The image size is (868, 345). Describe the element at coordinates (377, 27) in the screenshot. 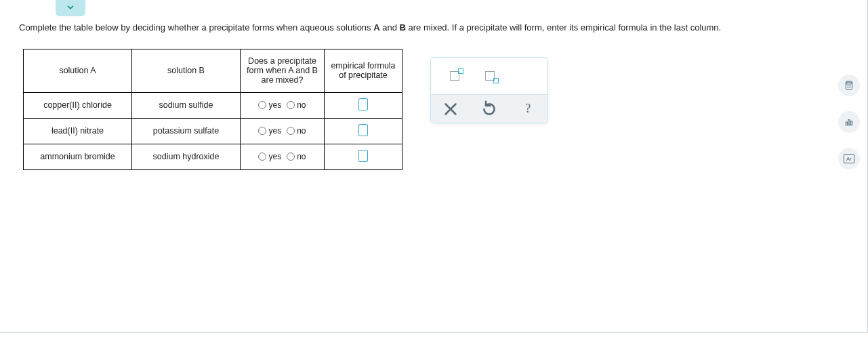

I see `instr-bA: A` at that location.